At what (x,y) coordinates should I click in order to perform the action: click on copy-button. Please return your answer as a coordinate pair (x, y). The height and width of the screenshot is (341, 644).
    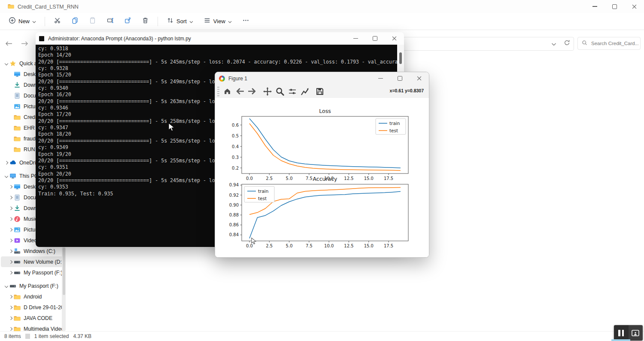
    Looking at the image, I should click on (75, 21).